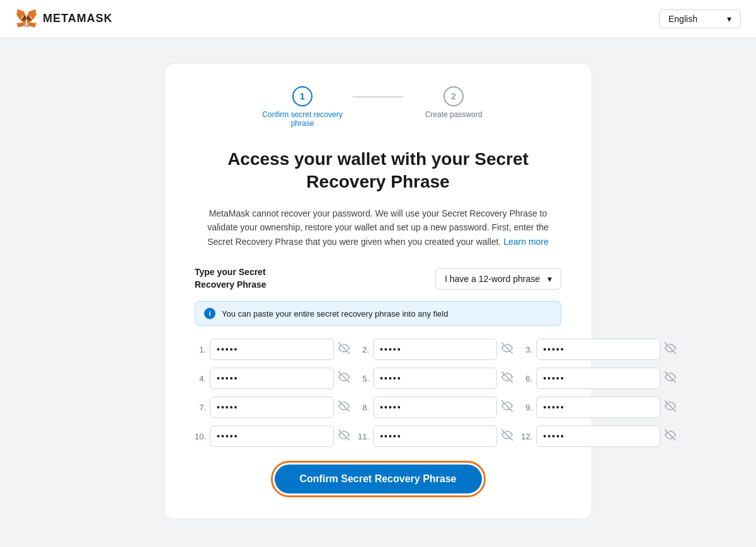 The width and height of the screenshot is (756, 547). I want to click on info-text: You can paste your entire secret recover…, so click(335, 313).